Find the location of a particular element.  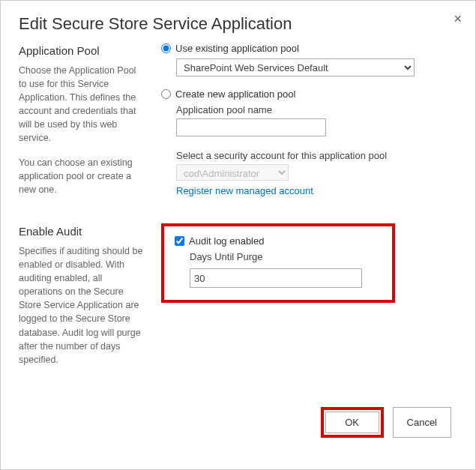

dialog-button-row: OK Cancel is located at coordinates (237, 430).